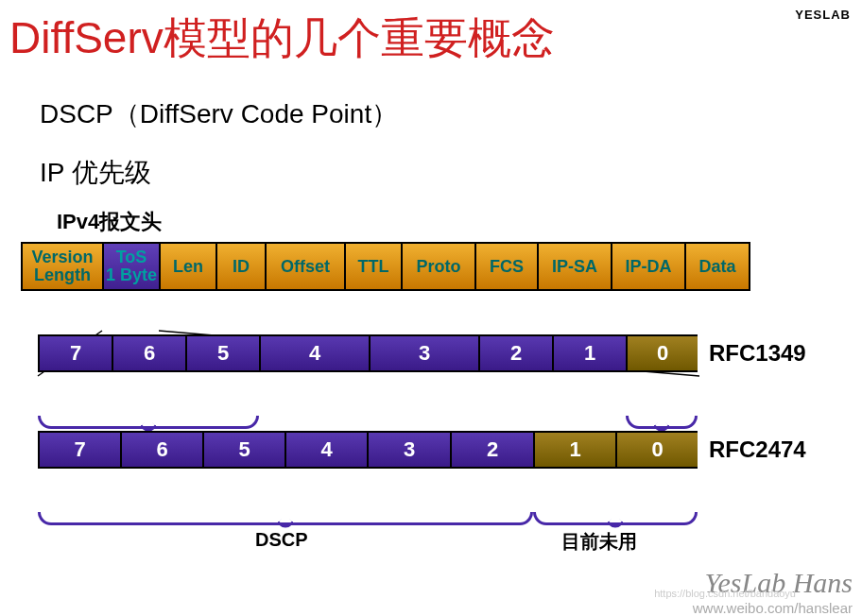 The width and height of the screenshot is (862, 616). I want to click on header-cell-tos: ToS1 Byte, so click(130, 266).